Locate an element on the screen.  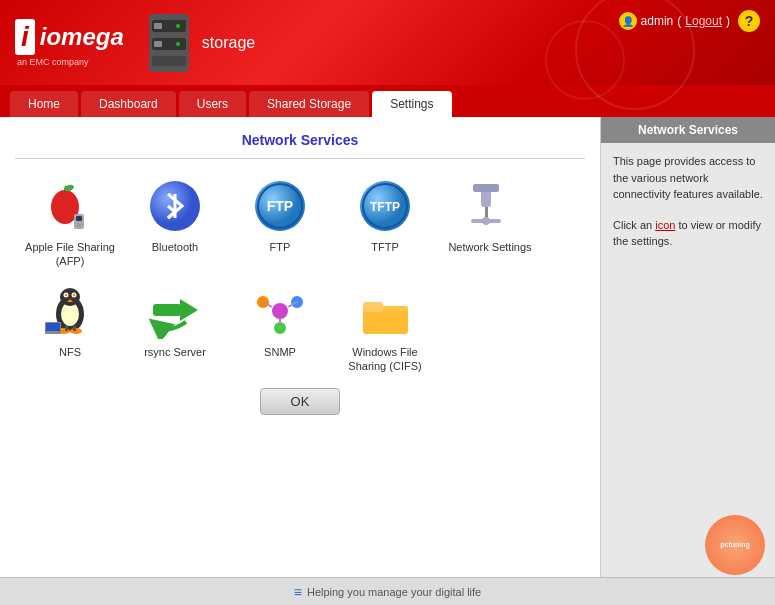
nfs-label: NFS is located at coordinates (70, 352).